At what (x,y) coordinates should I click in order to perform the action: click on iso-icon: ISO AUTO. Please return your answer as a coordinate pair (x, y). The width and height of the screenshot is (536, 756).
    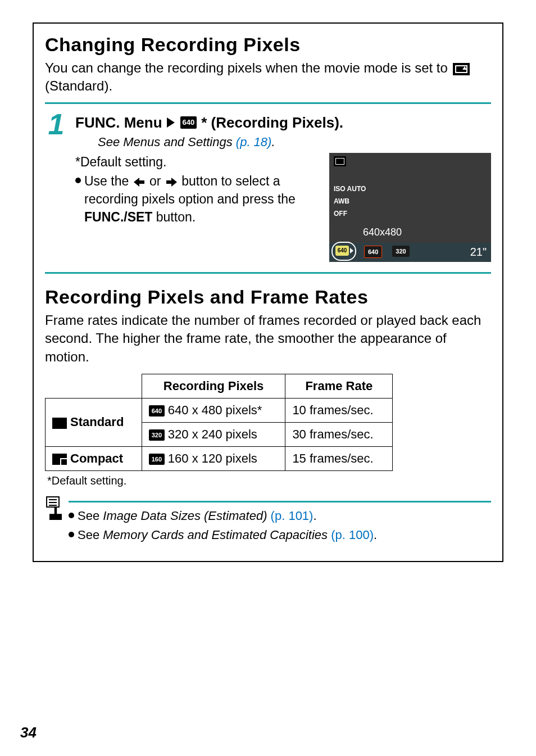
    Looking at the image, I should click on (349, 189).